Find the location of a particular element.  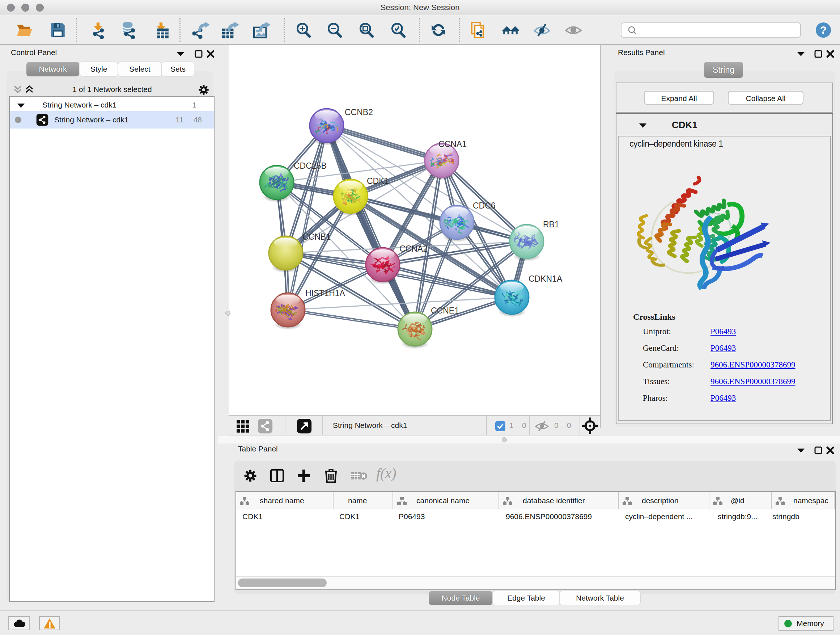

svg-text: CCNB1 is located at coordinates (317, 237).